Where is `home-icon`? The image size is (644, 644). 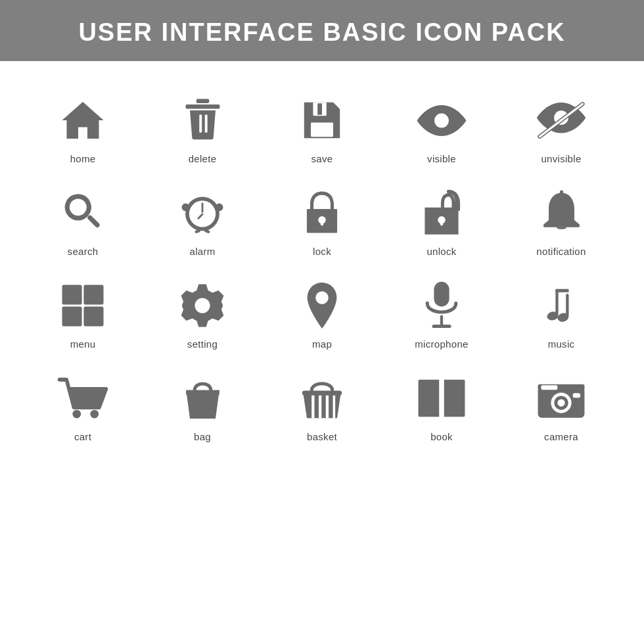
home-icon is located at coordinates (83, 120).